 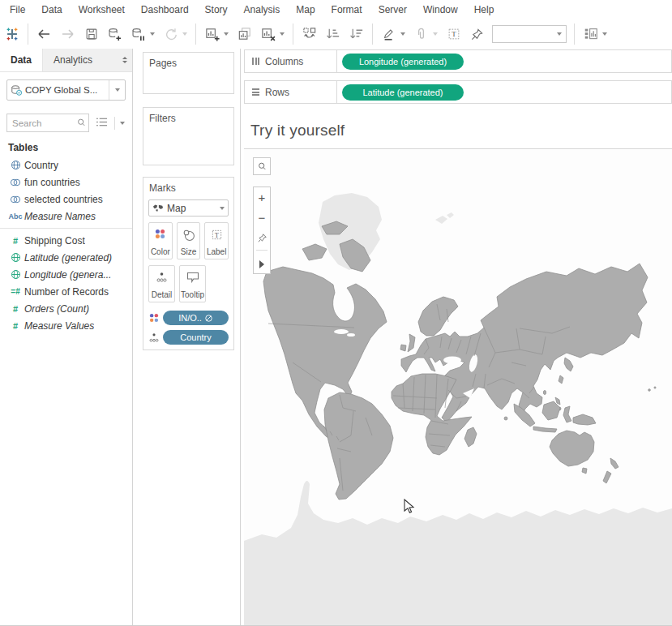 I want to click on great-britain, so click(x=412, y=343).